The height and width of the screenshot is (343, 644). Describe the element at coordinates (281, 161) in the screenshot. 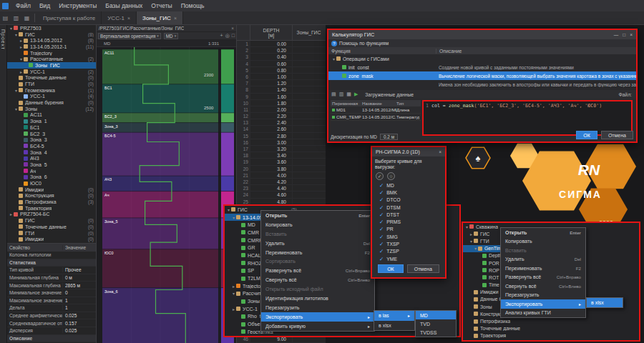

I see `table-row: 193.60` at that location.